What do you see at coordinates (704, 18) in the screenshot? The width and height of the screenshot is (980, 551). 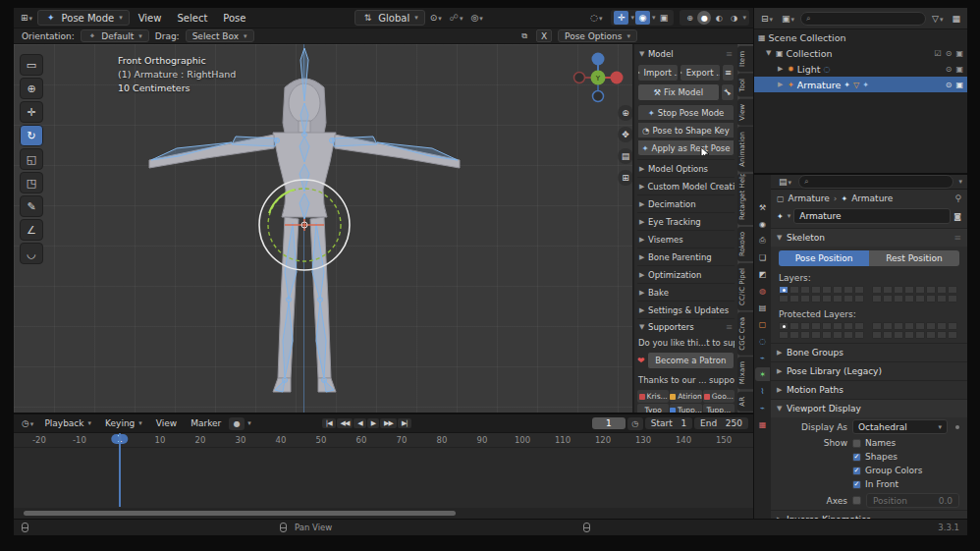 I see `solid-shading-icon: ●` at bounding box center [704, 18].